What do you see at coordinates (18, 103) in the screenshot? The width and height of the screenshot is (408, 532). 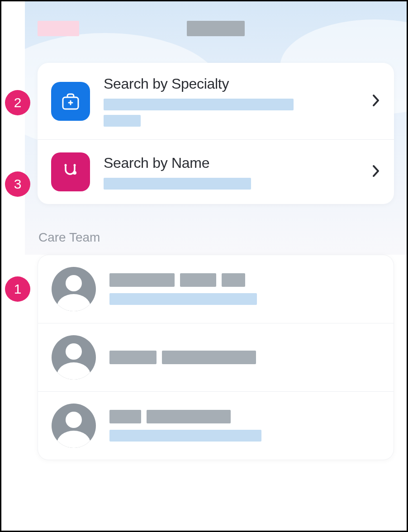 I see `annotation-marker-2: 2` at bounding box center [18, 103].